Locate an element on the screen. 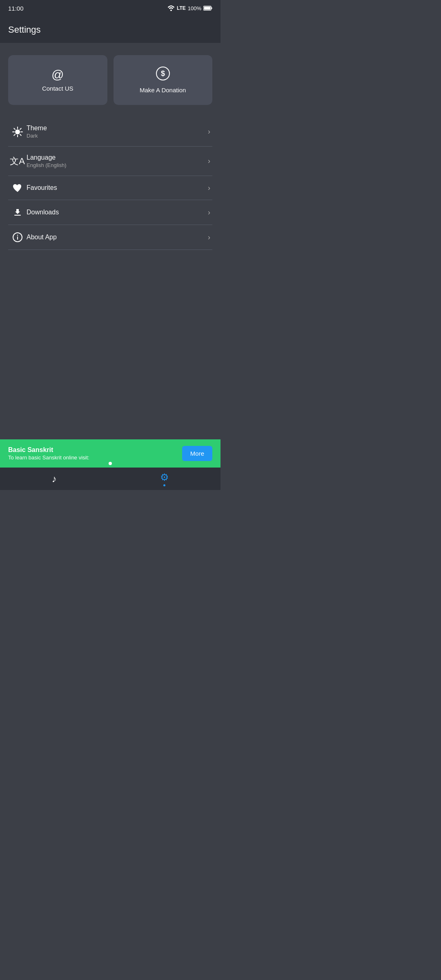 Image resolution: width=441 pixels, height=980 pixels. nav-music: ♪ is located at coordinates (54, 479).